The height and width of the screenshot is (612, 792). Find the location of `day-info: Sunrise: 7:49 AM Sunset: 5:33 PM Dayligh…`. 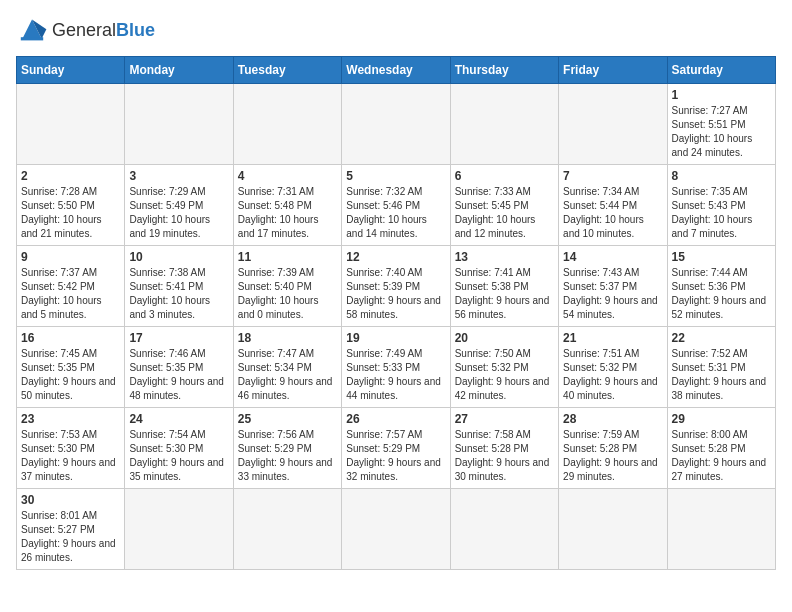

day-info: Sunrise: 7:49 AM Sunset: 5:33 PM Dayligh… is located at coordinates (396, 375).